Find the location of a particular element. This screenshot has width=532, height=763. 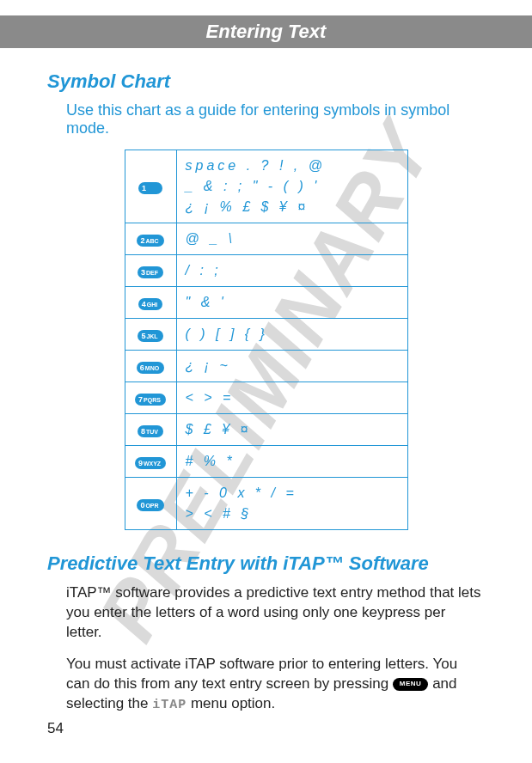

table-row: 7PQRS < > = is located at coordinates (266, 399).